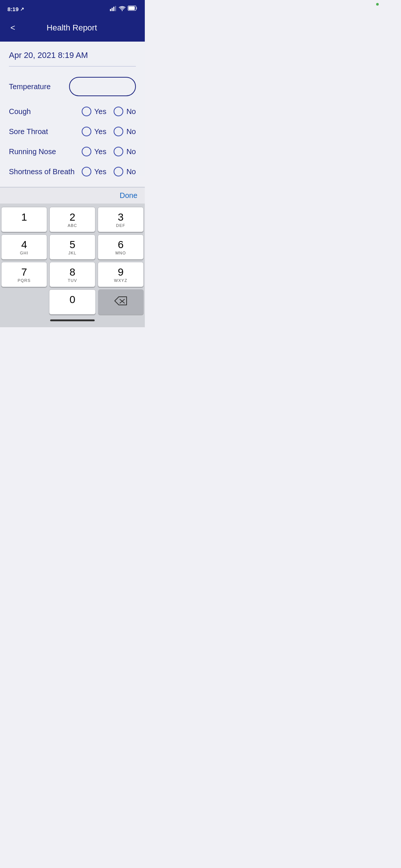 The height and width of the screenshot is (868, 401). Describe the element at coordinates (109, 111) in the screenshot. I see `cough-radio-group: Yes No` at that location.